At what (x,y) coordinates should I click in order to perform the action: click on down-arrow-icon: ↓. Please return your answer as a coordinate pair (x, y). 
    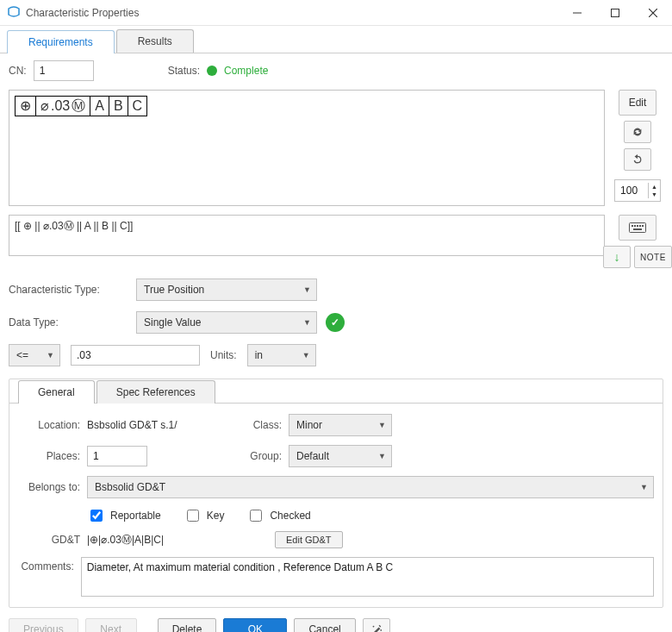
    Looking at the image, I should click on (617, 257).